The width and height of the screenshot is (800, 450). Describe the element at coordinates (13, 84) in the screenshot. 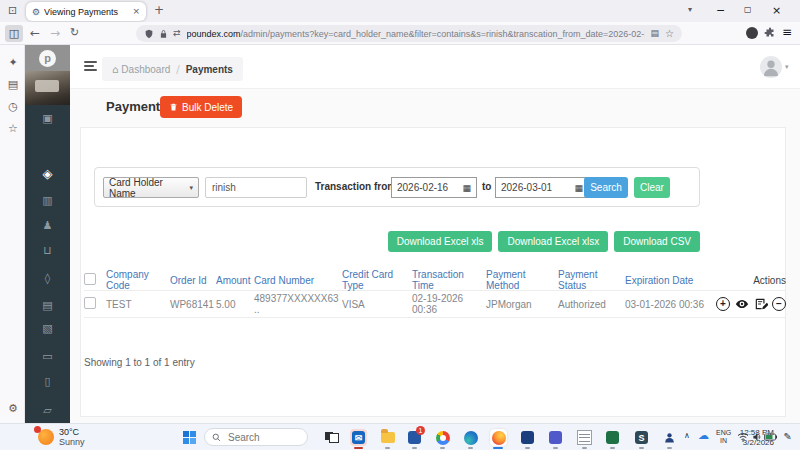

I see `bookmarks-icon: ▤` at that location.